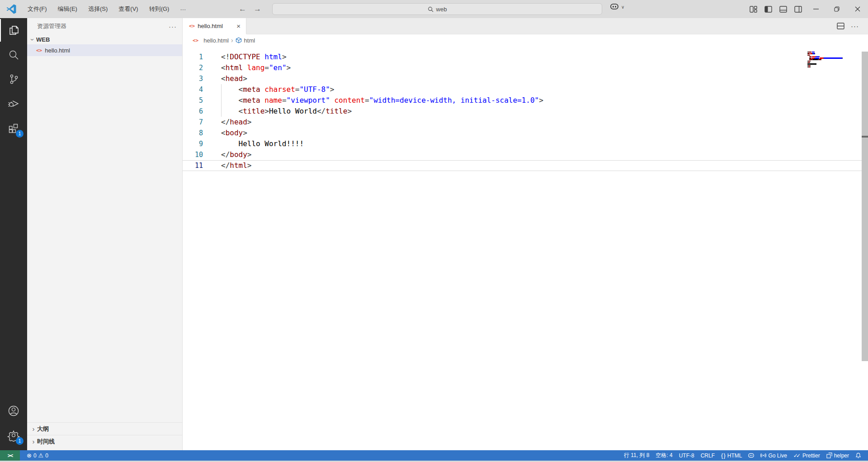 This screenshot has width=868, height=462. I want to click on code-text: </body>, so click(227, 155).